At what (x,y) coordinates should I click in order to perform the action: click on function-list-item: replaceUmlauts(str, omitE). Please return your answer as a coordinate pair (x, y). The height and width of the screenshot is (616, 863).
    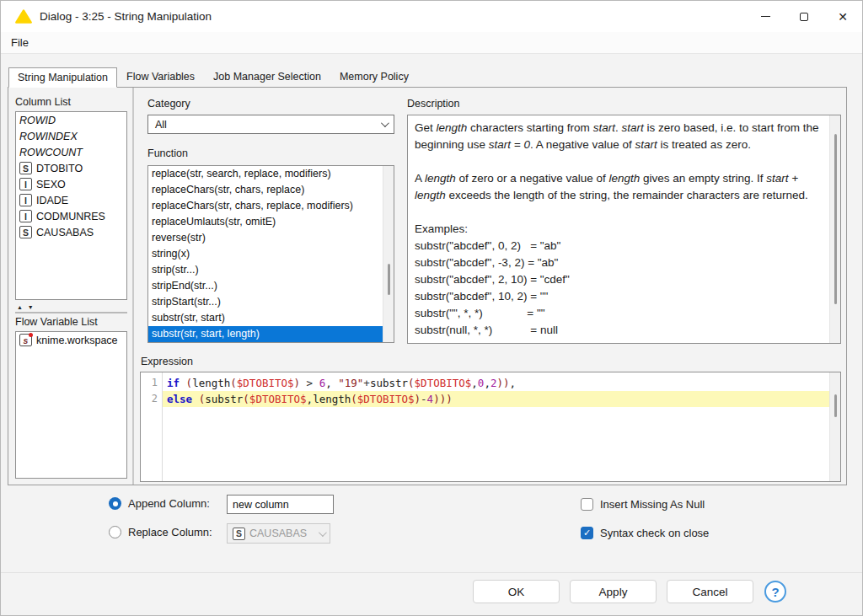
    Looking at the image, I should click on (265, 222).